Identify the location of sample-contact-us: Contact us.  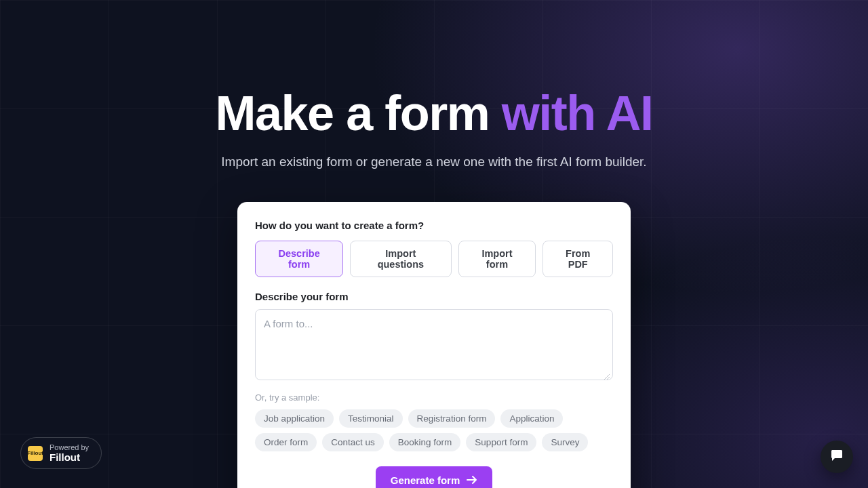
(353, 442).